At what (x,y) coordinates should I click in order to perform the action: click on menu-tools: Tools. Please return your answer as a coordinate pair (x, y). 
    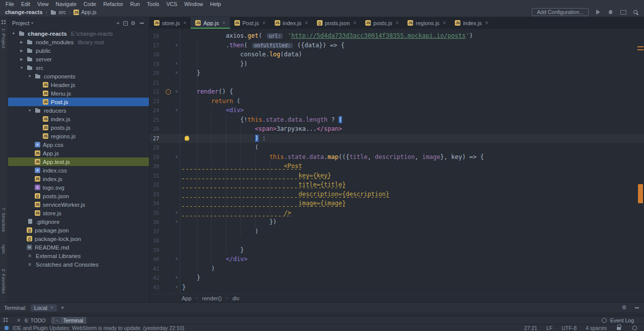
    Looking at the image, I should click on (153, 4).